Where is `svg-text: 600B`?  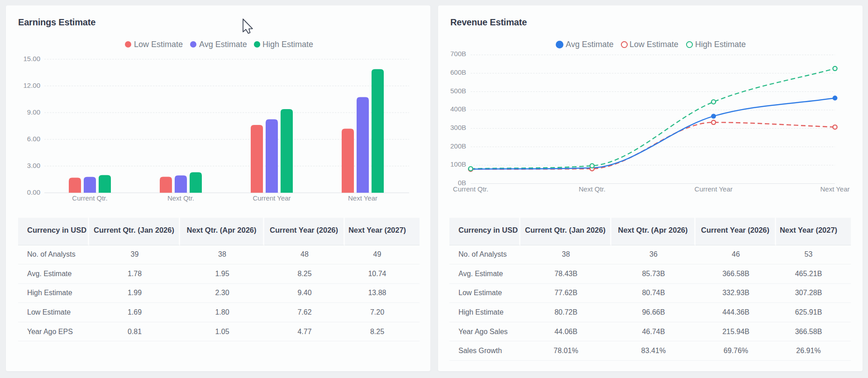
svg-text: 600B is located at coordinates (458, 72).